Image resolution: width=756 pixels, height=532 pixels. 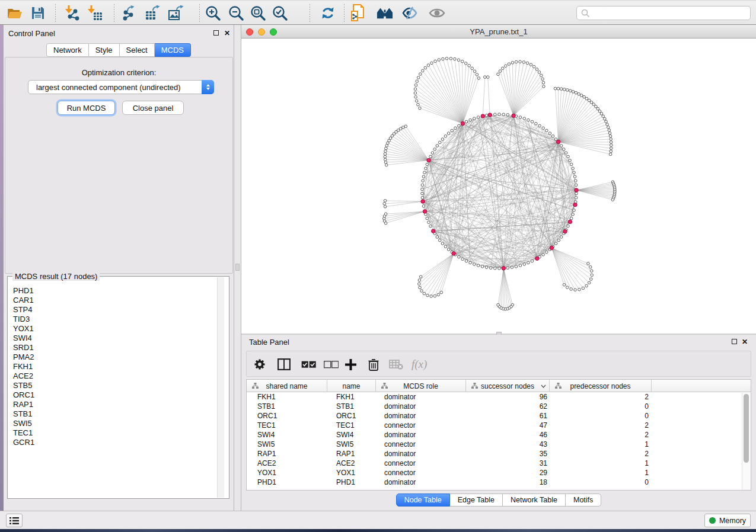 What do you see at coordinates (24, 348) in the screenshot?
I see `mcds-node-item: SRD1` at bounding box center [24, 348].